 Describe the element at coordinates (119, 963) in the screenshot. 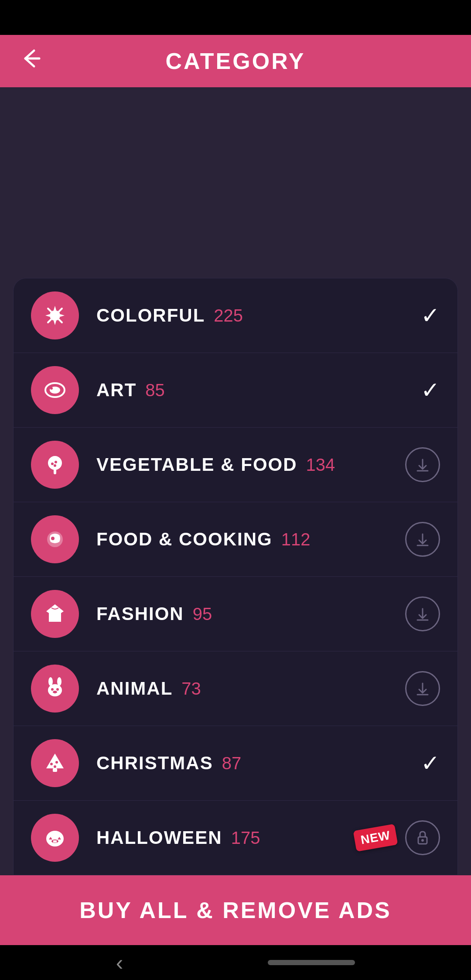

I see `nav-back-button: ‹` at that location.